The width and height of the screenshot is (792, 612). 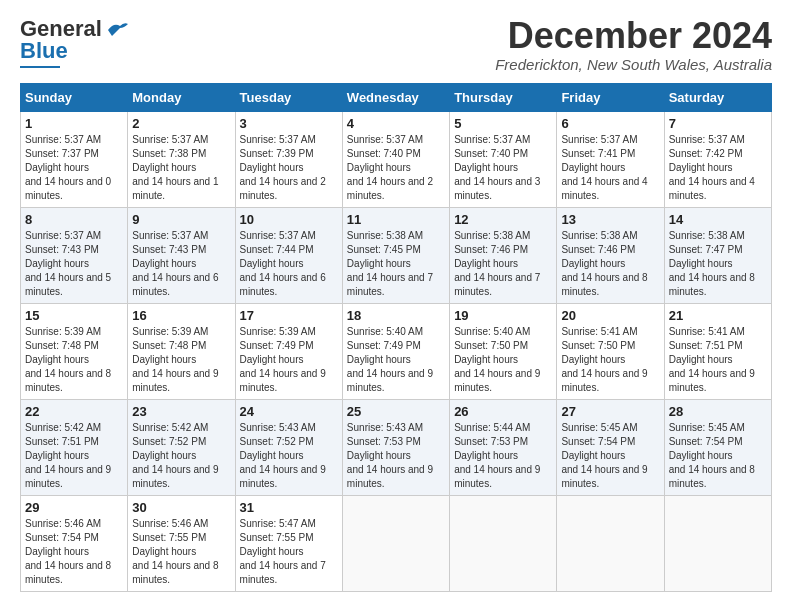 I want to click on sunset-text: Sunset: 7:40 PM, so click(x=491, y=154).